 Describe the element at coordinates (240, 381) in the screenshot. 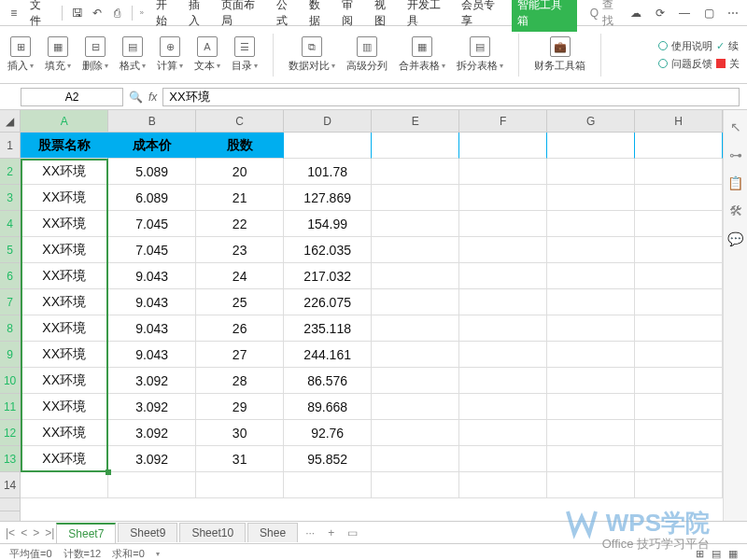

I see `cell: 28` at that location.